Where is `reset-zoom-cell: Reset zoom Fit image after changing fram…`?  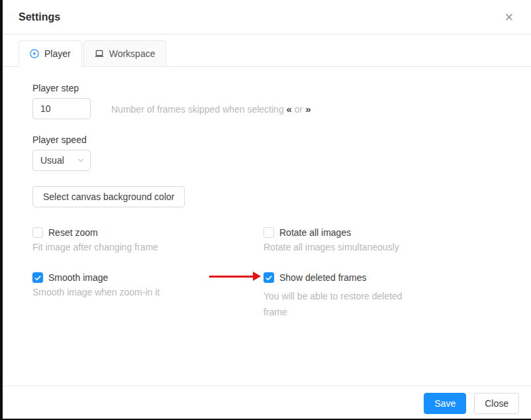 reset-zoom-cell: Reset zoom Fit image after changing fram… is located at coordinates (148, 240).